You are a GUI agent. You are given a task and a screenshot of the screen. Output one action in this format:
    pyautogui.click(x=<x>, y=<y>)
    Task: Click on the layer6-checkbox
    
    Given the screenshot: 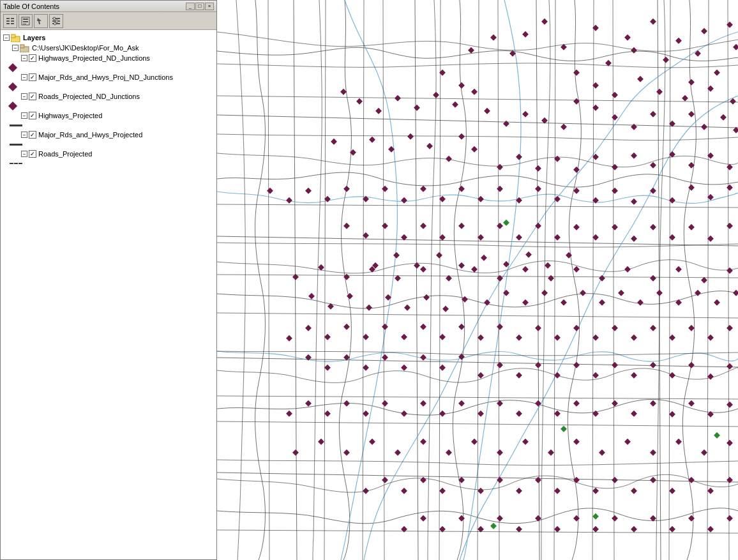 What is the action you would take?
    pyautogui.click(x=33, y=154)
    